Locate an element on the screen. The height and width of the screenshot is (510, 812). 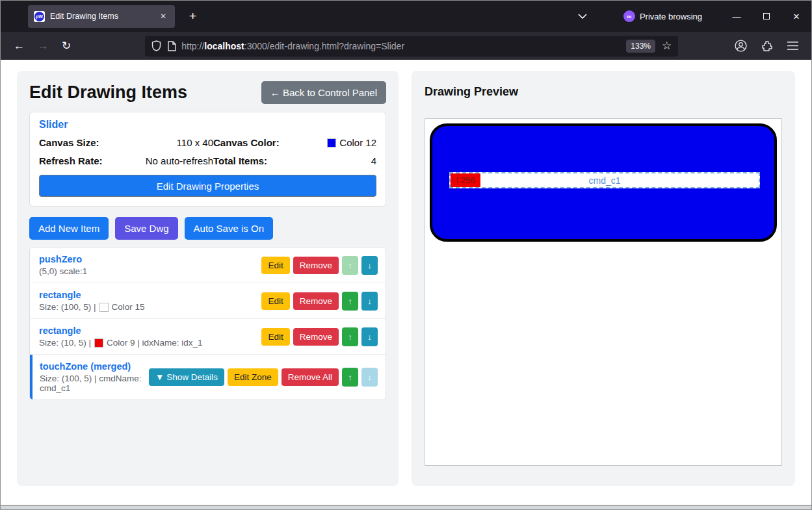
canvas-color-label: Canvas Color: is located at coordinates (255, 143).